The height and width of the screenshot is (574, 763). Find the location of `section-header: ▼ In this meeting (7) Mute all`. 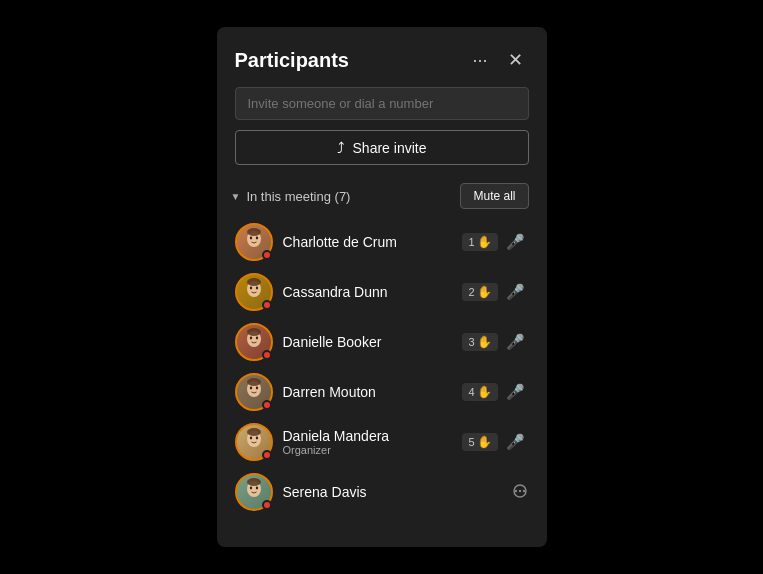

section-header: ▼ In this meeting (7) Mute all is located at coordinates (382, 198).